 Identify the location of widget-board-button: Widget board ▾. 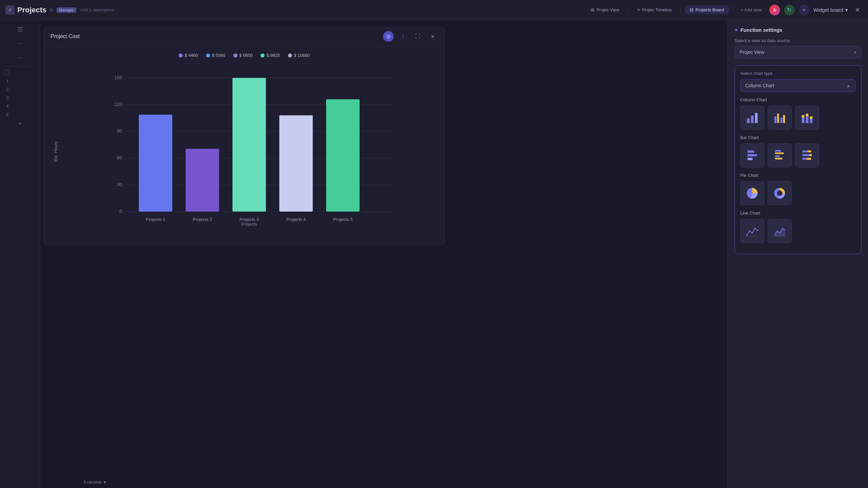
(831, 10).